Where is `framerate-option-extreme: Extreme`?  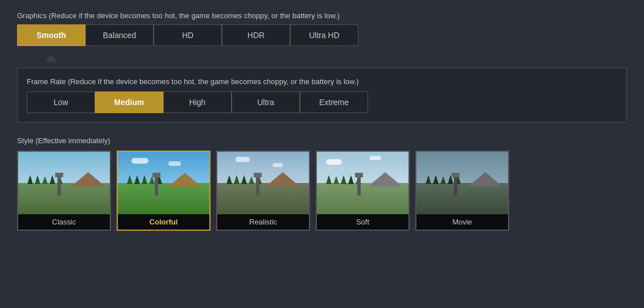
framerate-option-extreme: Extreme is located at coordinates (334, 102).